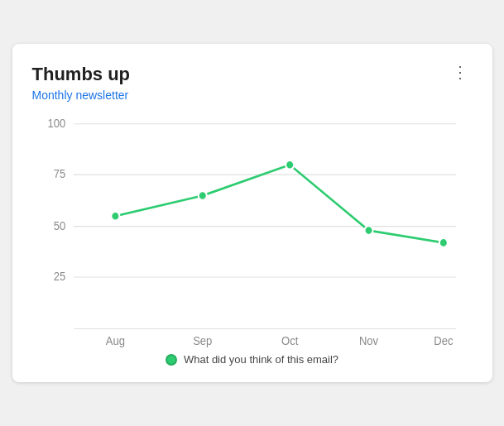 The width and height of the screenshot is (504, 426). What do you see at coordinates (115, 217) in the screenshot?
I see `data-point-aug` at bounding box center [115, 217].